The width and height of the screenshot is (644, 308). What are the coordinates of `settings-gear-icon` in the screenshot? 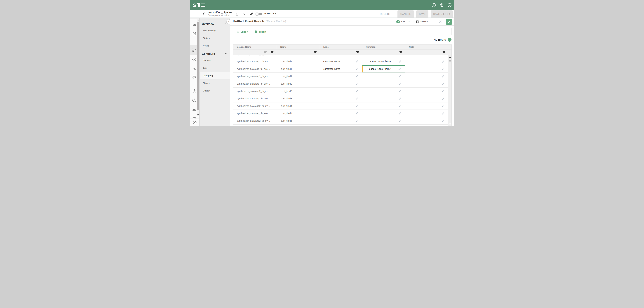 It's located at (442, 5).